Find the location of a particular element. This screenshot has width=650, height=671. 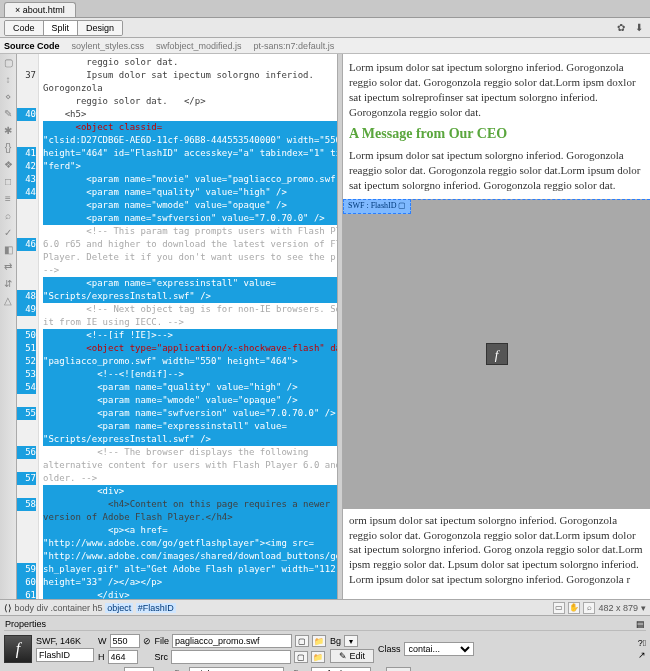

tool-icon: ✱ is located at coordinates (8, 130).